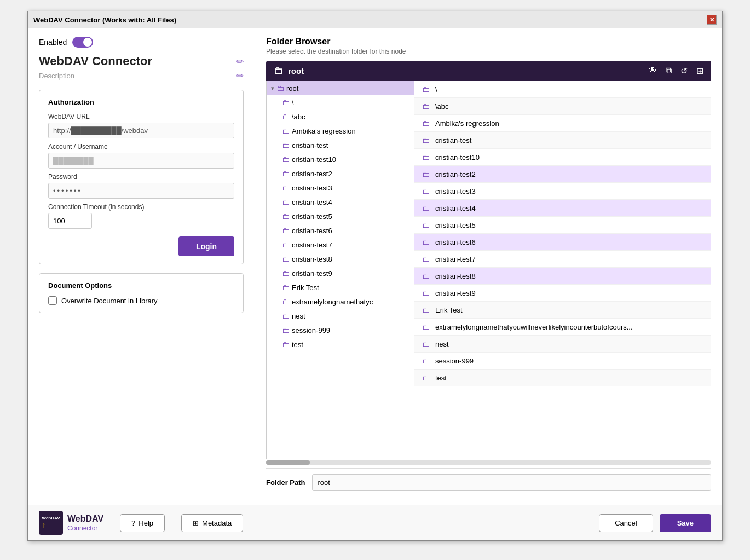 The image size is (750, 560). What do you see at coordinates (311, 331) in the screenshot?
I see `tree-item-label: session-999` at bounding box center [311, 331].